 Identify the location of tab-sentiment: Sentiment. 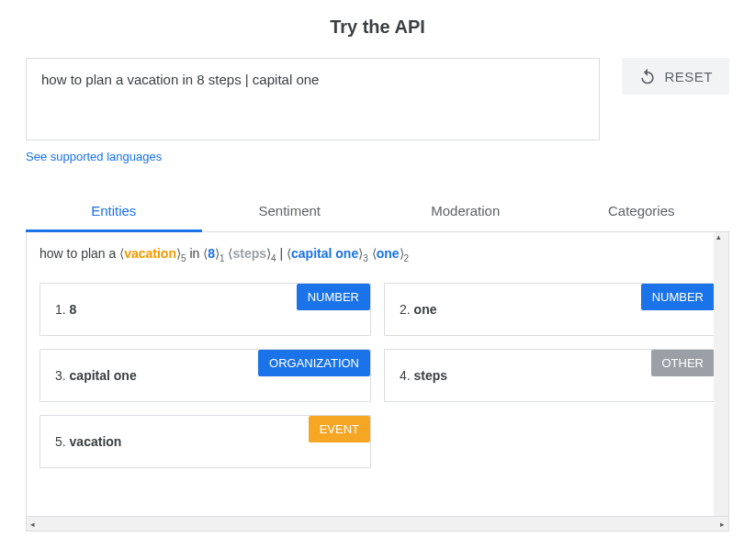
(290, 211).